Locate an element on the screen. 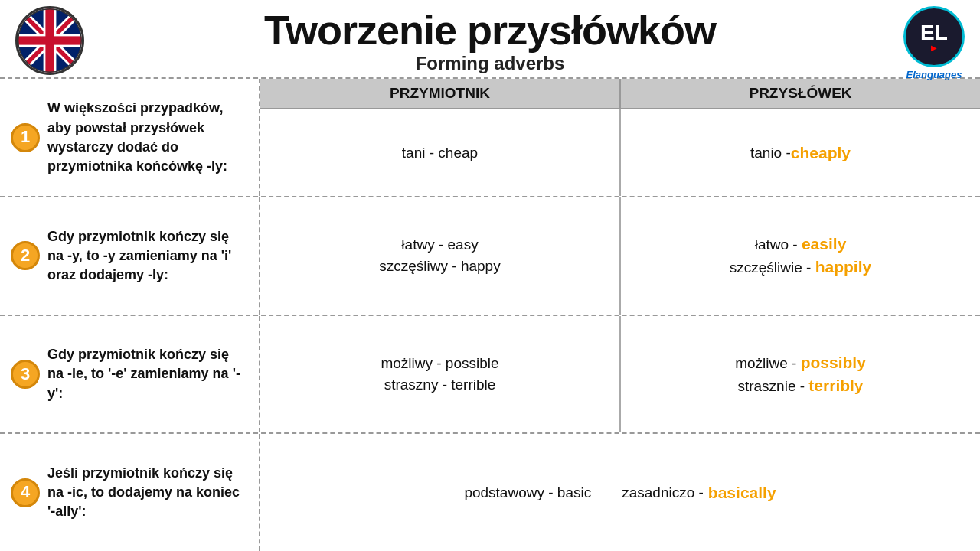 This screenshot has width=980, height=551. row-1-adv: tanio - cheaply is located at coordinates (801, 153).